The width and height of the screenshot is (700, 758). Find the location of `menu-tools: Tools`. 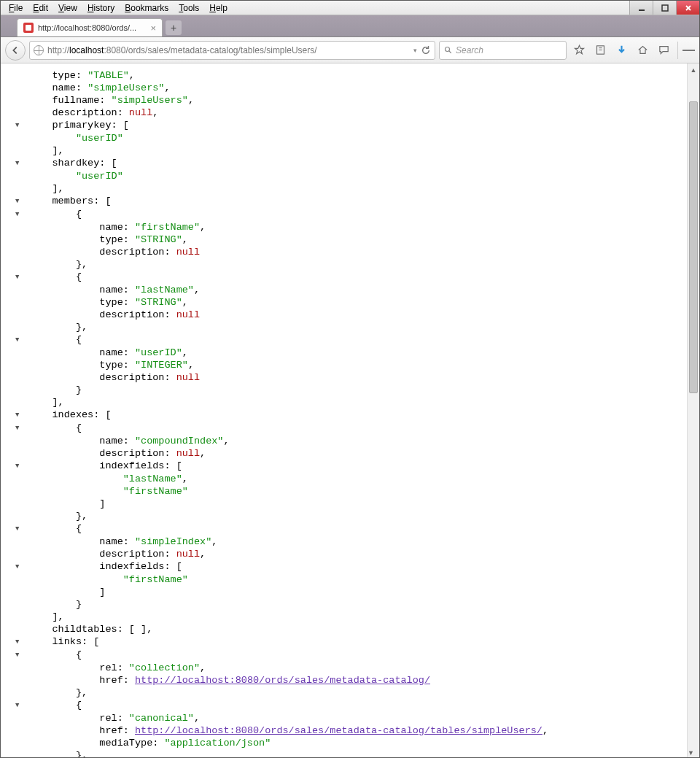

menu-tools: Tools is located at coordinates (189, 8).